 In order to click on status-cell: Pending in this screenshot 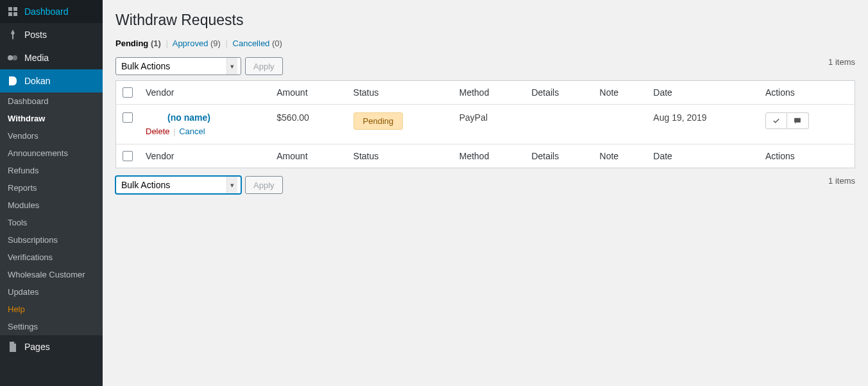, I will do `click(400, 125)`.